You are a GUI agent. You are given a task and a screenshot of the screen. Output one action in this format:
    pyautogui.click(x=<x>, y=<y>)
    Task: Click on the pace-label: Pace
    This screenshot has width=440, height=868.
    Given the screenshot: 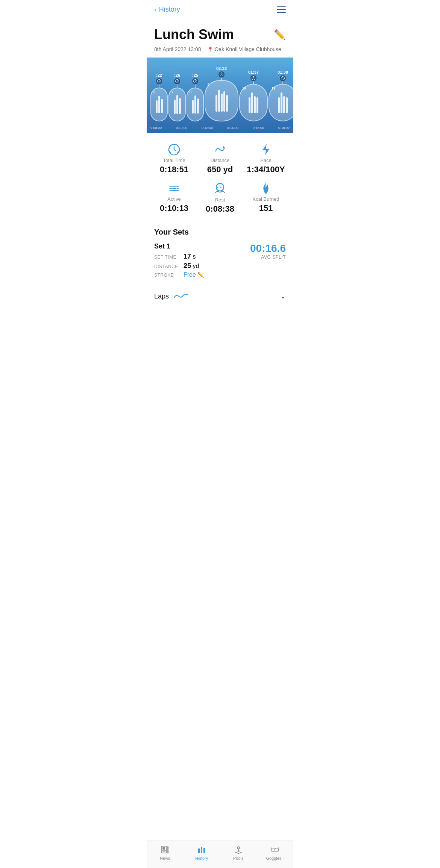 What is the action you would take?
    pyautogui.click(x=266, y=160)
    